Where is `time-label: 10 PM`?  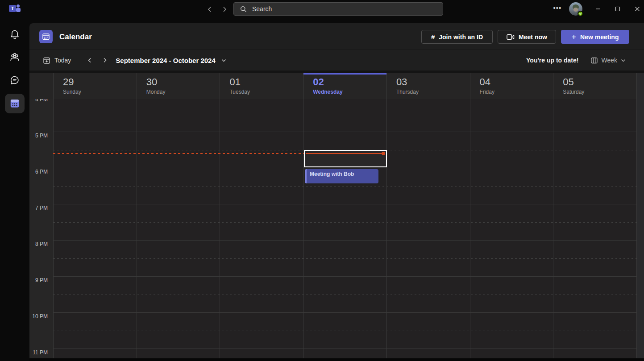 time-label: 10 PM is located at coordinates (40, 317).